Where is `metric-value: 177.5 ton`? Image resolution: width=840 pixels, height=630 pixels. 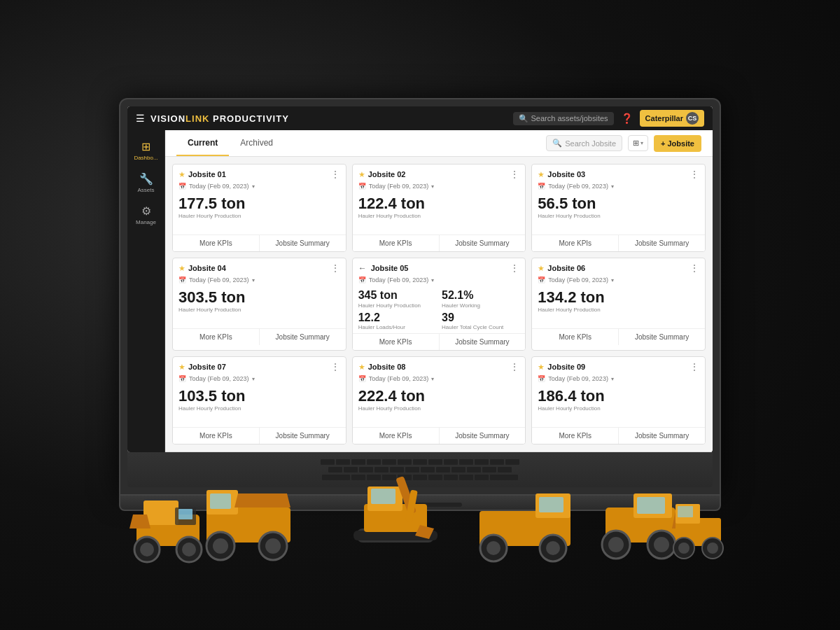
metric-value: 177.5 ton is located at coordinates (259, 204).